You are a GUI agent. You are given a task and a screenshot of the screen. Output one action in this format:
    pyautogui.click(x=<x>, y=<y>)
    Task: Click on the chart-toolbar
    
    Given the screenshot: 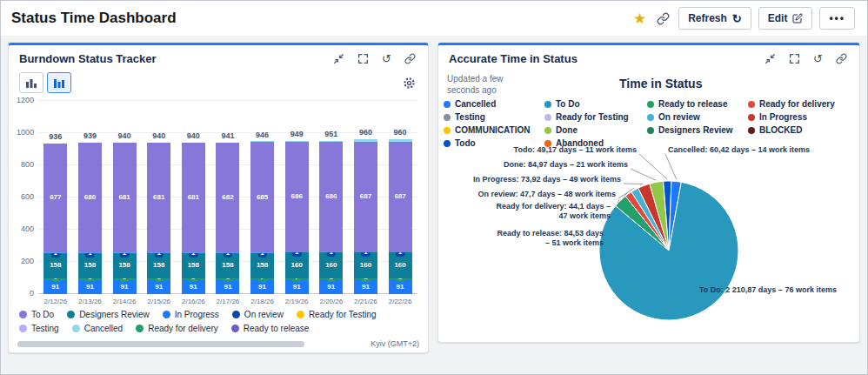 What is the action you would take?
    pyautogui.click(x=218, y=82)
    